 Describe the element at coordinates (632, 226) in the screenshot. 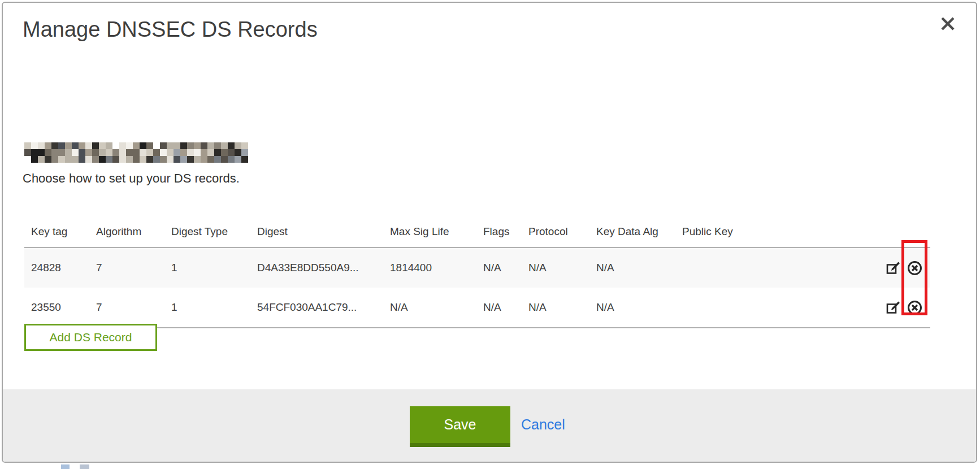

I see `col-header-key-data-alg: Key Data Alg` at that location.